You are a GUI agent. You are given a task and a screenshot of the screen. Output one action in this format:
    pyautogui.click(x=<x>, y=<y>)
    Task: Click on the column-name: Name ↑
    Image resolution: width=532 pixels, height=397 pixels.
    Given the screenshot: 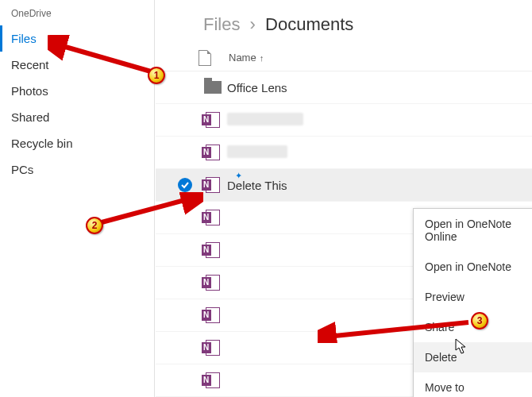 What is the action you would take?
    pyautogui.click(x=246, y=57)
    